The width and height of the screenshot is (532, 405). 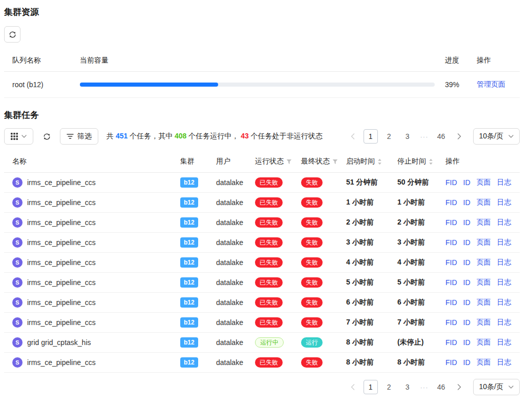 What do you see at coordinates (18, 136) in the screenshot?
I see `column-layout-button` at bounding box center [18, 136].